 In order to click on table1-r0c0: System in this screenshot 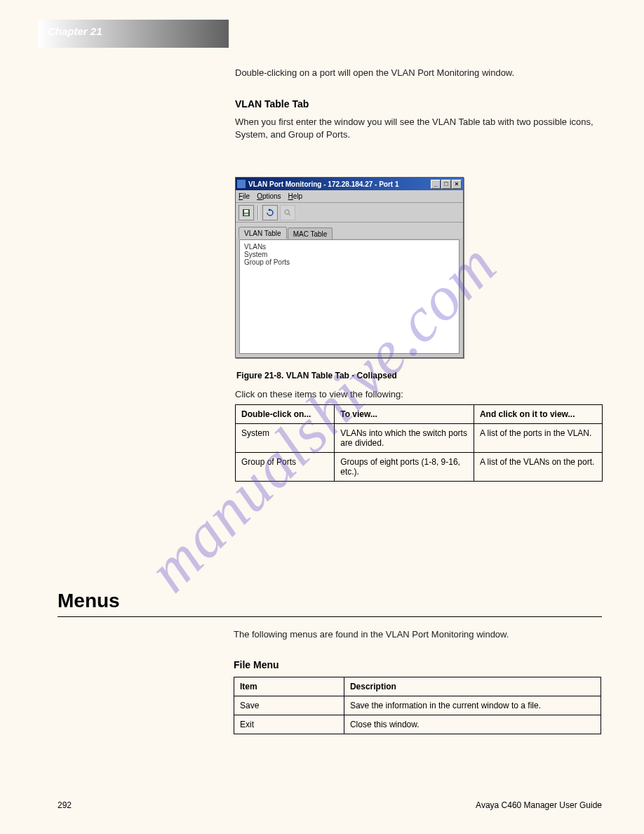, I will do `click(285, 438)`.